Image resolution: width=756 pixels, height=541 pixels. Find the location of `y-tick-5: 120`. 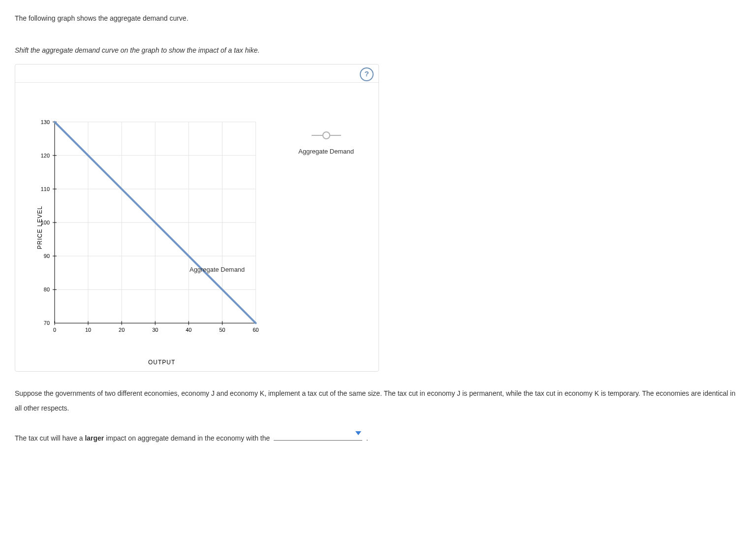

y-tick-5: 120 is located at coordinates (45, 156).